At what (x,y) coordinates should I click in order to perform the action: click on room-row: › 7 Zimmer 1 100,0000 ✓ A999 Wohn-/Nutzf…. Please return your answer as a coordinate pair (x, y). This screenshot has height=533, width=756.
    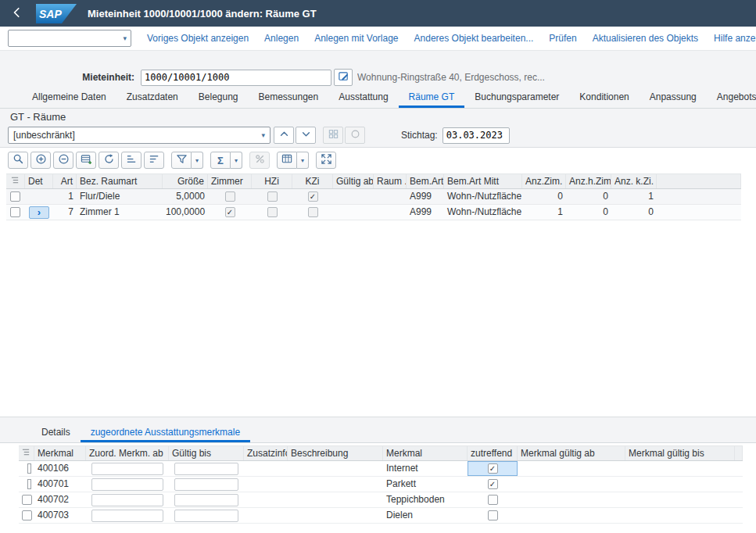
    Looking at the image, I should click on (374, 213).